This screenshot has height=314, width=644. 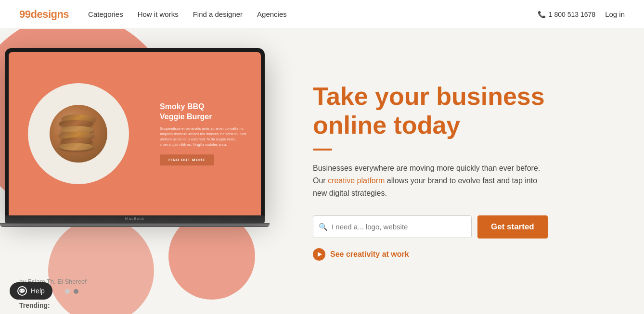 What do you see at coordinates (78, 134) in the screenshot?
I see `burger-plate-image` at bounding box center [78, 134].